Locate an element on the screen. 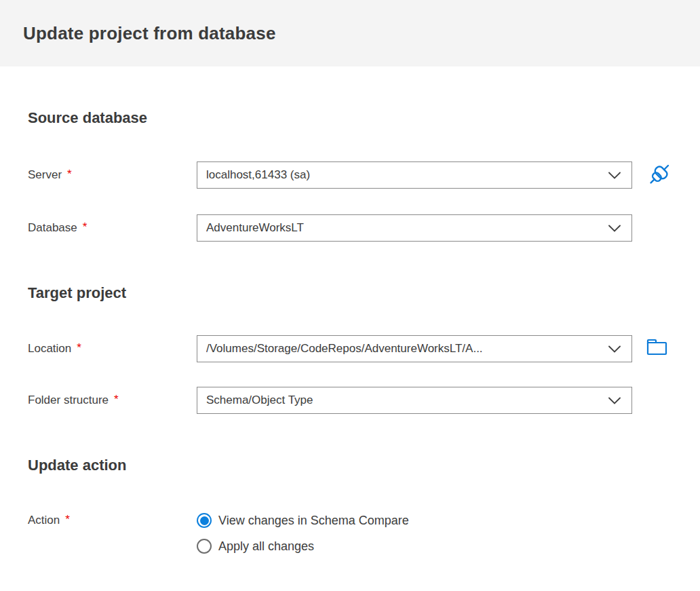 Image resolution: width=700 pixels, height=591 pixels. browse-folder-button is located at coordinates (657, 349).